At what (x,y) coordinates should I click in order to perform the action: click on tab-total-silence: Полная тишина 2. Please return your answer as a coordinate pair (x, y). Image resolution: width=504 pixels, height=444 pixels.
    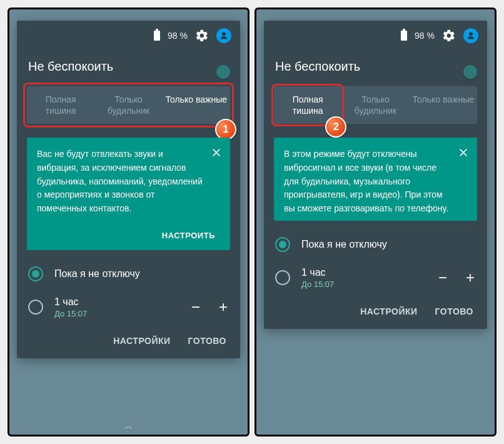
    Looking at the image, I should click on (308, 105).